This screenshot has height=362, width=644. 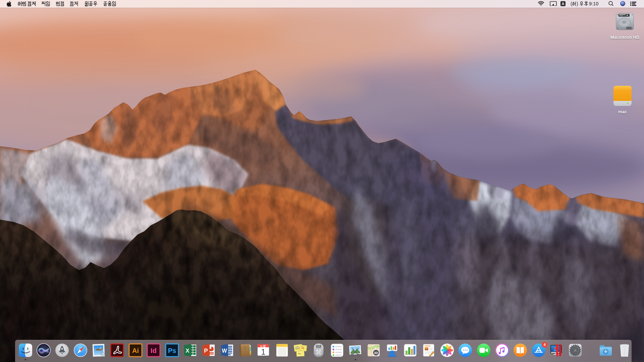 I want to click on svg-text: X, so click(x=188, y=351).